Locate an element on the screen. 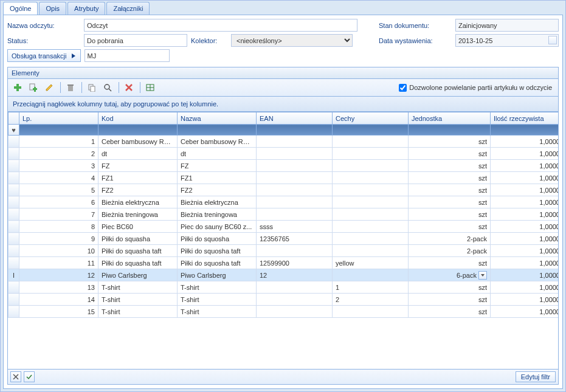  table-row: 14T-shirtT-shirt2szt1,0000 is located at coordinates (283, 300).